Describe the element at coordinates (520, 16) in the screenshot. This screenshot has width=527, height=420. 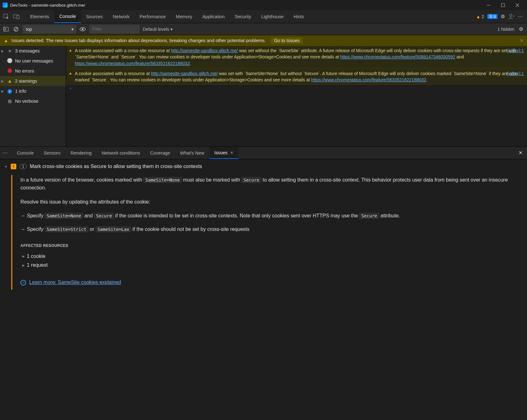
I see `more-menu-icon: ⋯` at that location.